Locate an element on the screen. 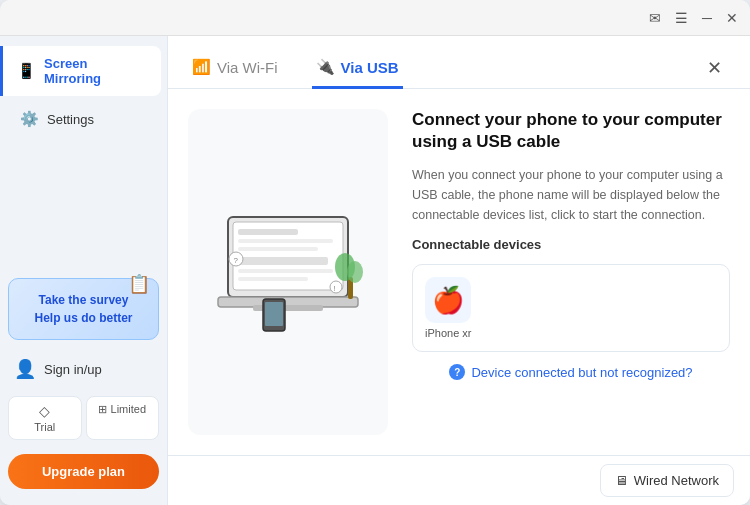 This screenshot has width=750, height=505. wired-network-icon: 🖥 is located at coordinates (622, 480).